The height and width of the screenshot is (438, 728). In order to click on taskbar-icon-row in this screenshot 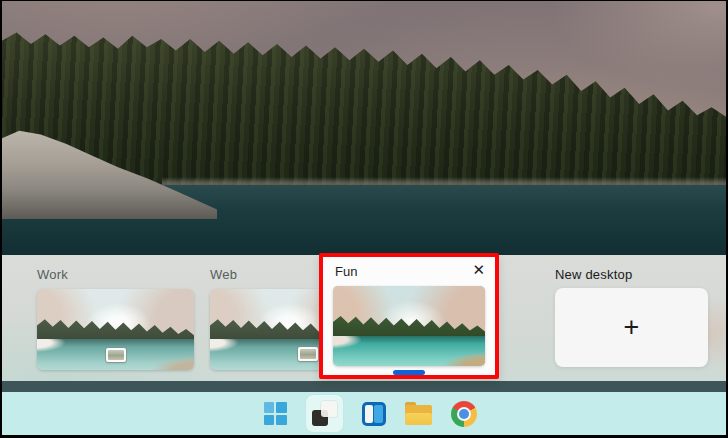, I will do `click(370, 414)`.